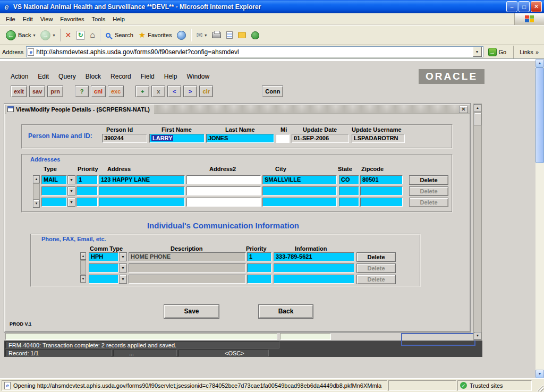  Describe the element at coordinates (463, 109) in the screenshot. I see `mdi-close-button: ✕` at that location.